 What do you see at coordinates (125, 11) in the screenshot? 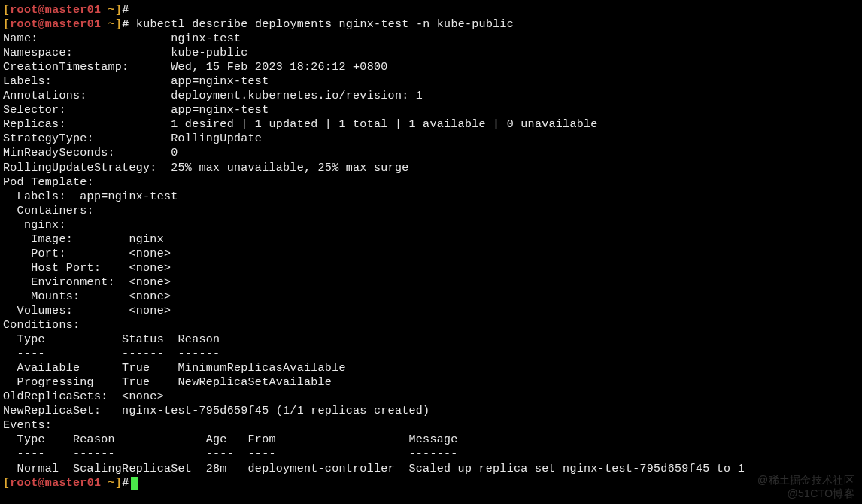
I see `prompt-hash: #` at bounding box center [125, 11].